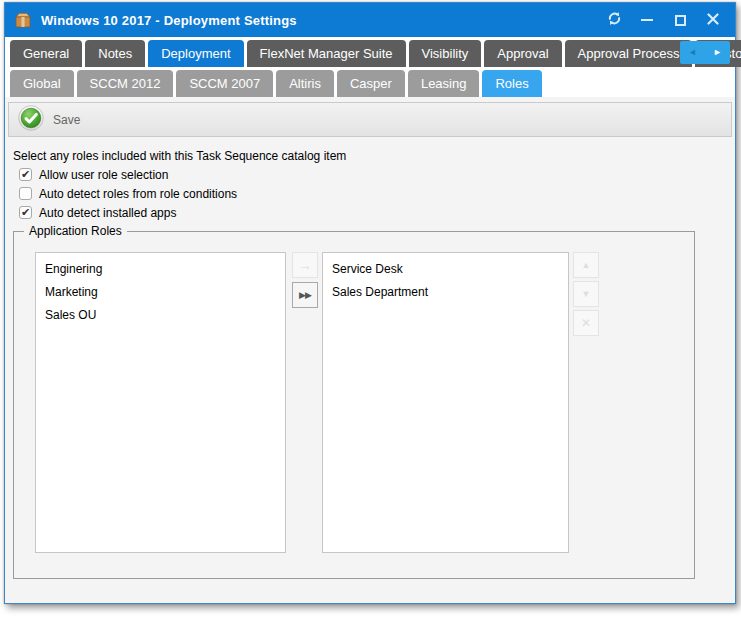 This screenshot has width=741, height=618. Describe the element at coordinates (196, 54) in the screenshot. I see `primary-tab: Deployment` at that location.